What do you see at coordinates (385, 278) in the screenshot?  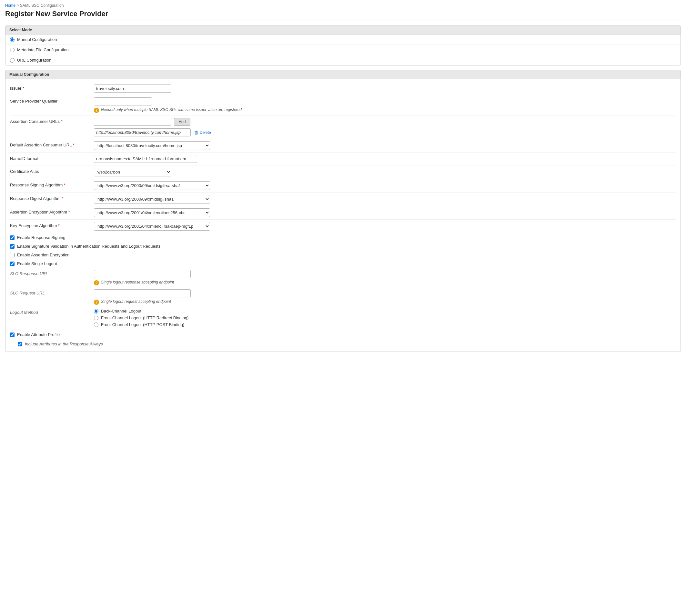 I see `slo-response-url-control: ? Single logout response accepting endpo…` at bounding box center [385, 278].